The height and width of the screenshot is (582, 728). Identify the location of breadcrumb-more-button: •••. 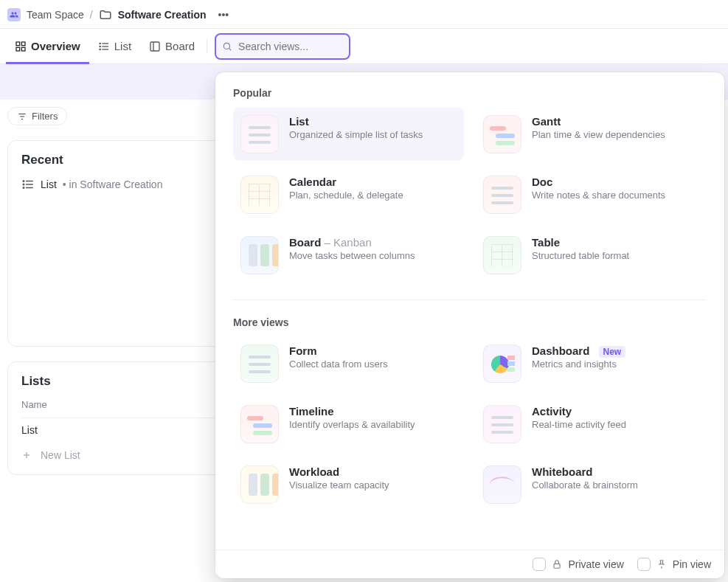
(224, 15).